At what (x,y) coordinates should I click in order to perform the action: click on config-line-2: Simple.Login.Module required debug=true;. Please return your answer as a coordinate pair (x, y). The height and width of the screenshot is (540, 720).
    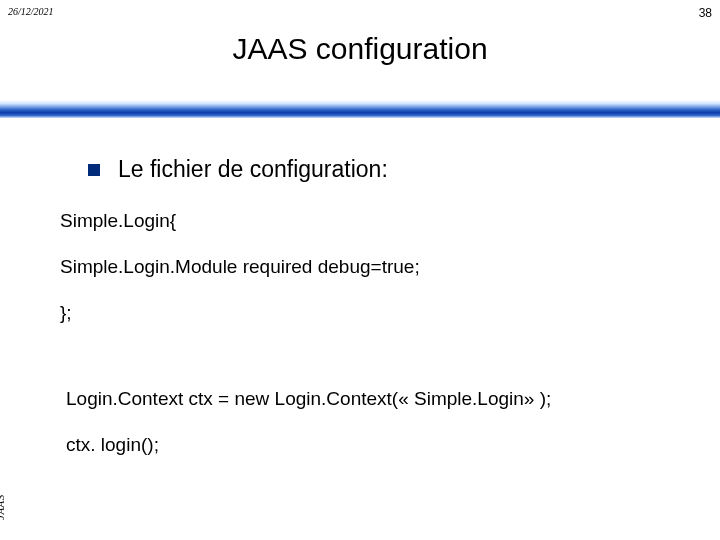
    Looking at the image, I should click on (240, 267).